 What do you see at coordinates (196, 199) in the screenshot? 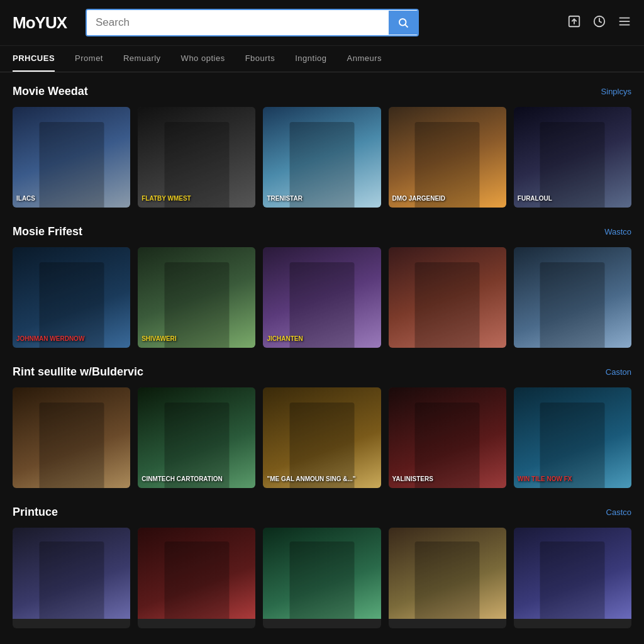
I see `movie-title: FLATBY WMEST` at bounding box center [196, 199].